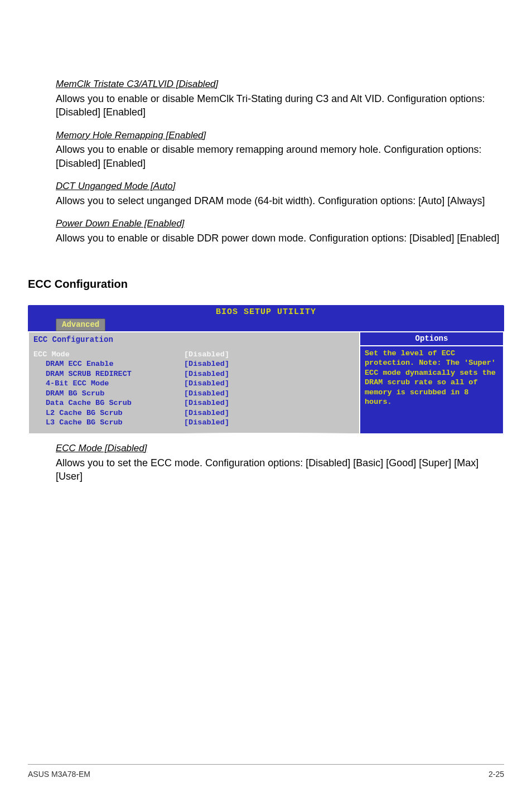  What do you see at coordinates (194, 374) in the screenshot?
I see `bios-setting-row: DRAM SCRUB REDIRECT[Disabled]` at bounding box center [194, 374].